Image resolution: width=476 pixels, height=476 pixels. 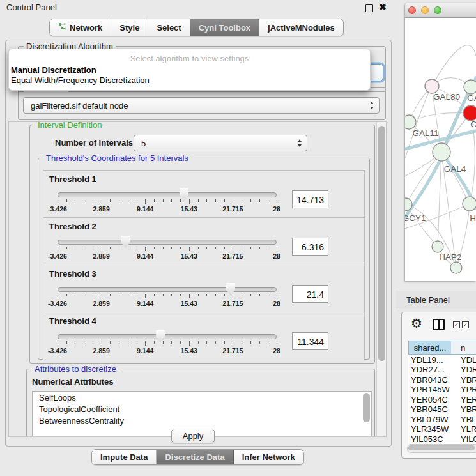 I want to click on node-label: H, so click(x=473, y=219).